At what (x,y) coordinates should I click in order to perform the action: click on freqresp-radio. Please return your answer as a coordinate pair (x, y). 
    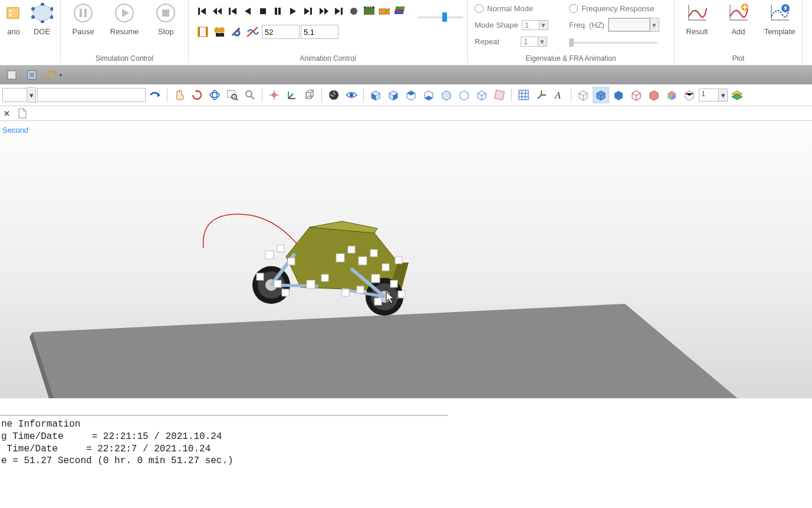
    Looking at the image, I should click on (573, 8).